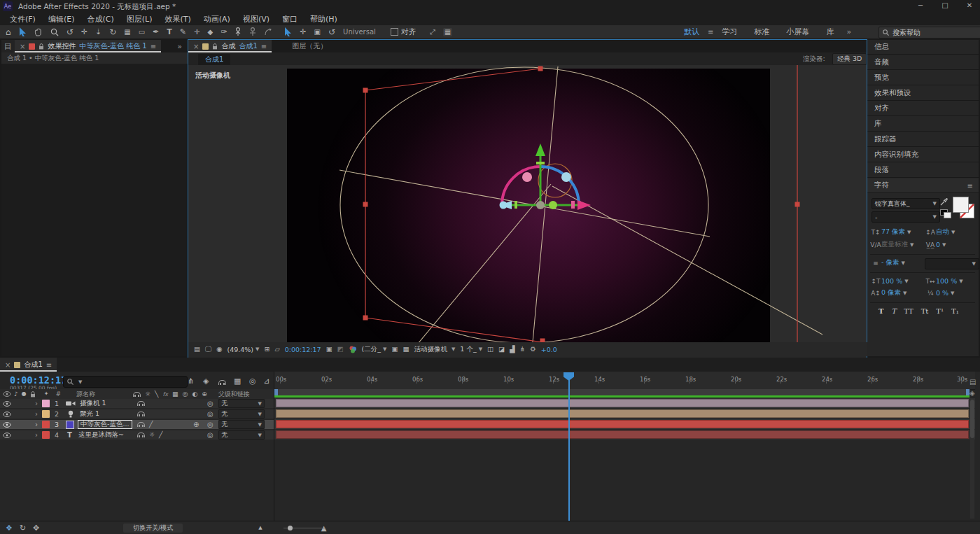 This screenshot has width=980, height=534. What do you see at coordinates (512, 349) in the screenshot?
I see `timeline-graph-icon: ▟` at bounding box center [512, 349].